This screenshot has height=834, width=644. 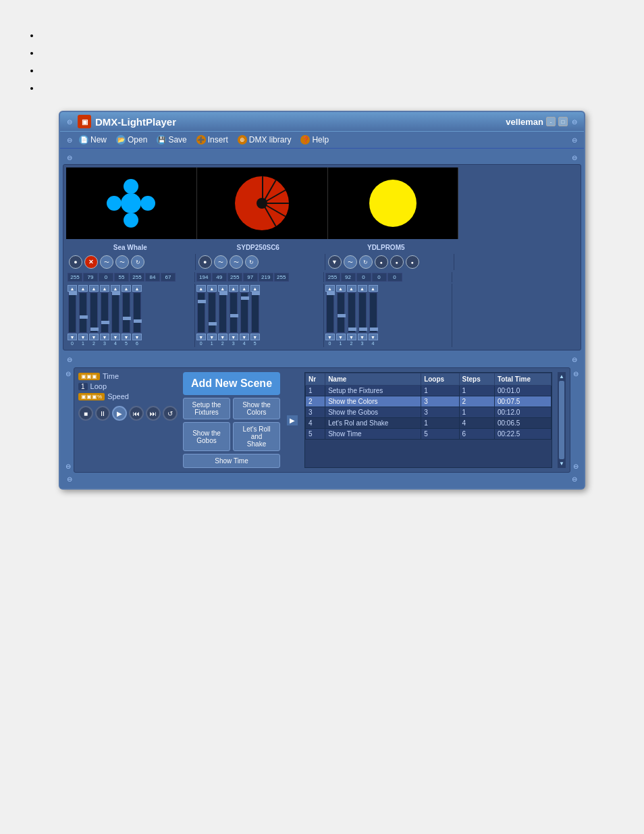 I want to click on table-row: 2 Show the Colors 3 2 00:07.5, so click(x=429, y=402).